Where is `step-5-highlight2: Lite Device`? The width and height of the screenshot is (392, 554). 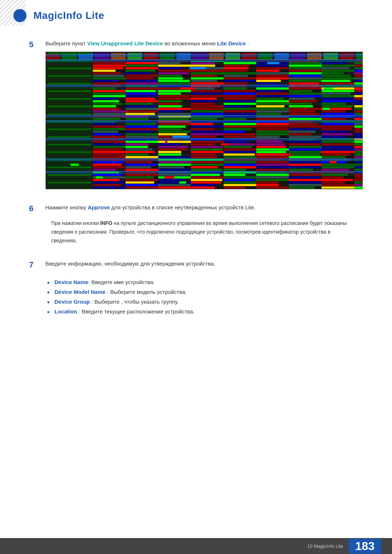
step-5-highlight2: Lite Device is located at coordinates (232, 44).